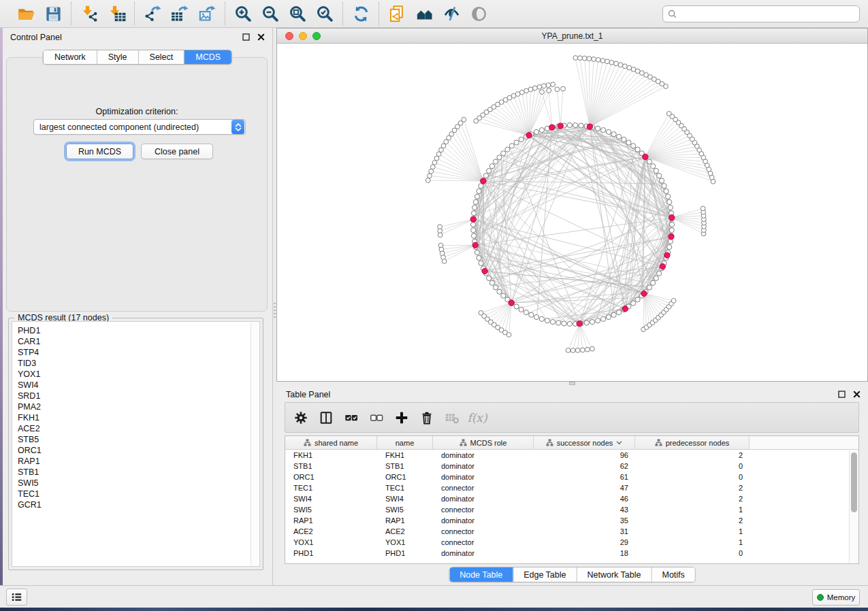 The width and height of the screenshot is (868, 611). What do you see at coordinates (692, 442) in the screenshot?
I see `column-header-predecessor-nodes: predecessor nodes` at bounding box center [692, 442].